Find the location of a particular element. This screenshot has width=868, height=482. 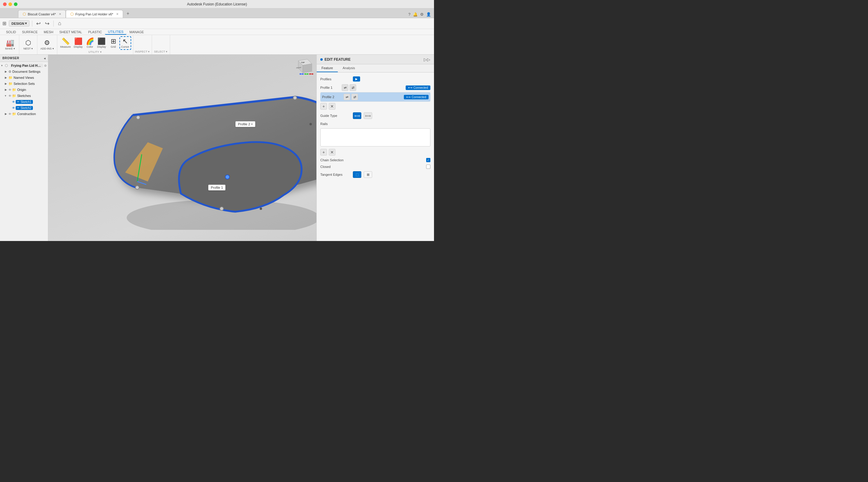

root-settings-icon: ⚙ is located at coordinates (45, 66).